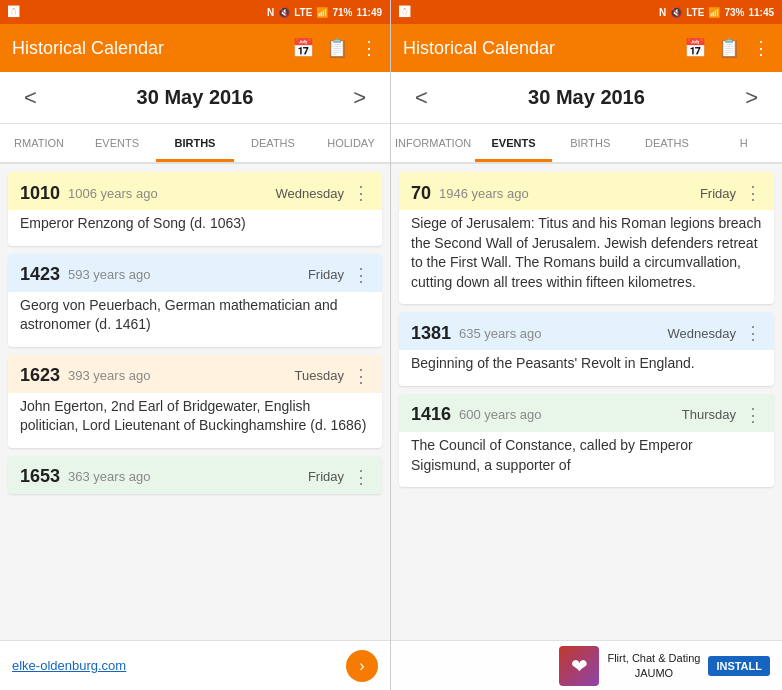 Image resolution: width=782 pixels, height=690 pixels. What do you see at coordinates (695, 12) in the screenshot?
I see `lte-label-right: LTE` at bounding box center [695, 12].